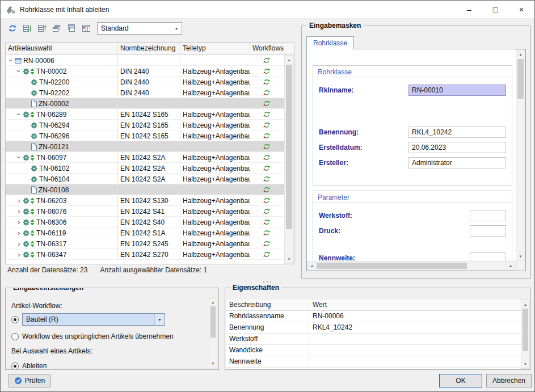  Describe the element at coordinates (145, 254) in the screenshot. I see `tree-row: ›TN-06347EN 10242 S270Halbzeug+Anlagenba…` at that location.